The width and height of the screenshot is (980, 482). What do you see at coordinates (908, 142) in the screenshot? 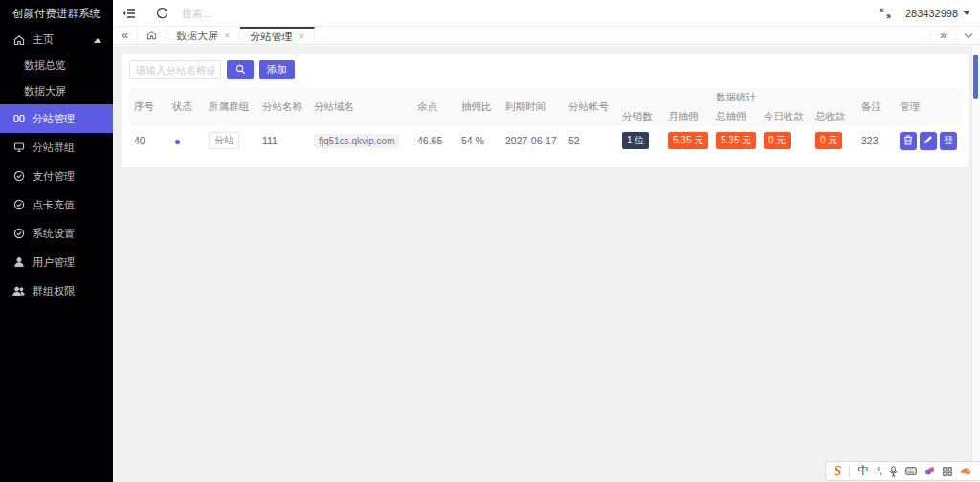
I see `delete-button` at bounding box center [908, 142].